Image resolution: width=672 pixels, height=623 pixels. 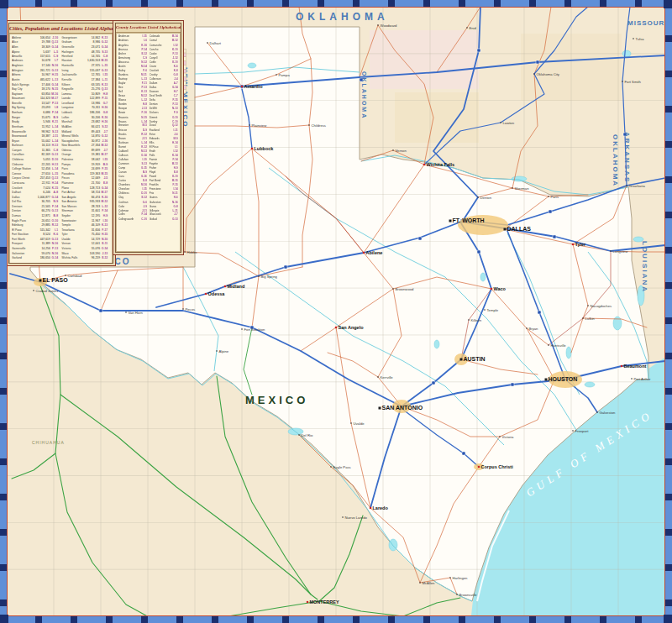 I want to click on city-label: Longview, so click(x=622, y=252).